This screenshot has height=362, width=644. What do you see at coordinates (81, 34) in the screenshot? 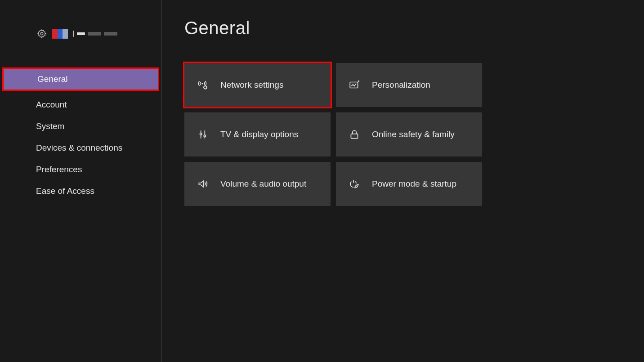
I see `profile-header` at bounding box center [81, 34].